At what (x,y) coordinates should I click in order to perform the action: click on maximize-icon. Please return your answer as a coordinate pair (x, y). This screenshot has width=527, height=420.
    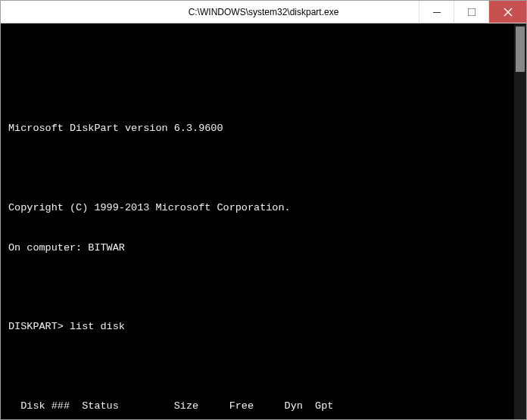
    Looking at the image, I should click on (472, 12).